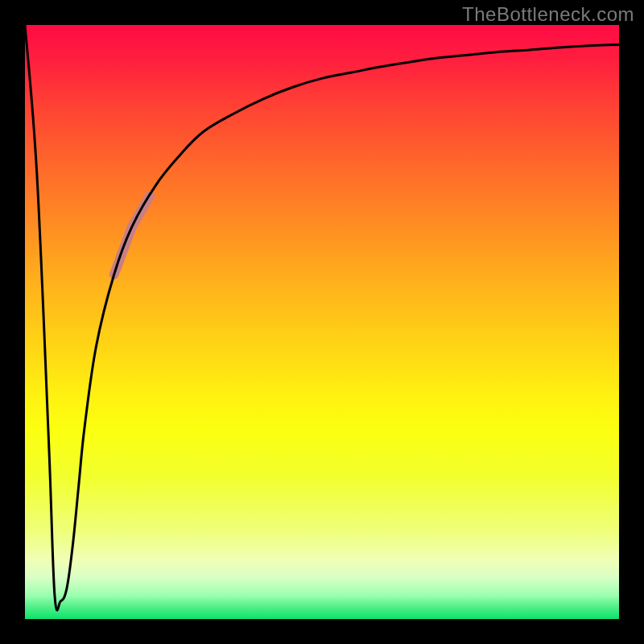 This screenshot has width=644, height=644. What do you see at coordinates (548, 14) in the screenshot?
I see `watermark-text: TheBottleneck.com` at bounding box center [548, 14].